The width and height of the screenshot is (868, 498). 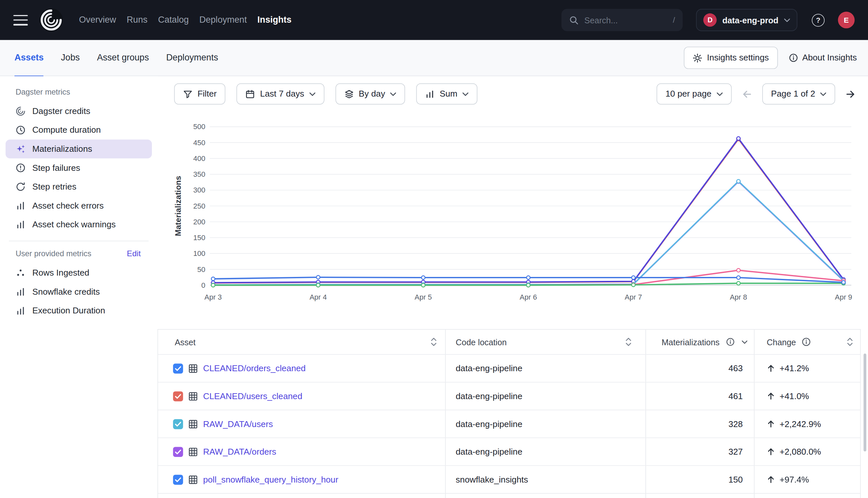 What do you see at coordinates (808, 496) in the screenshot?
I see `change-cell` at bounding box center [808, 496].